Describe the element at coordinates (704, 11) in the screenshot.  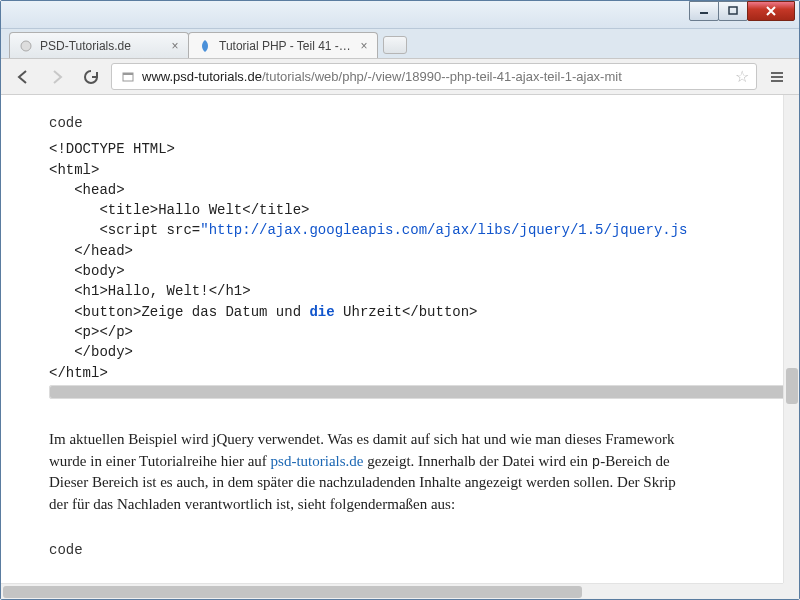
I see `minimize-button` at that location.